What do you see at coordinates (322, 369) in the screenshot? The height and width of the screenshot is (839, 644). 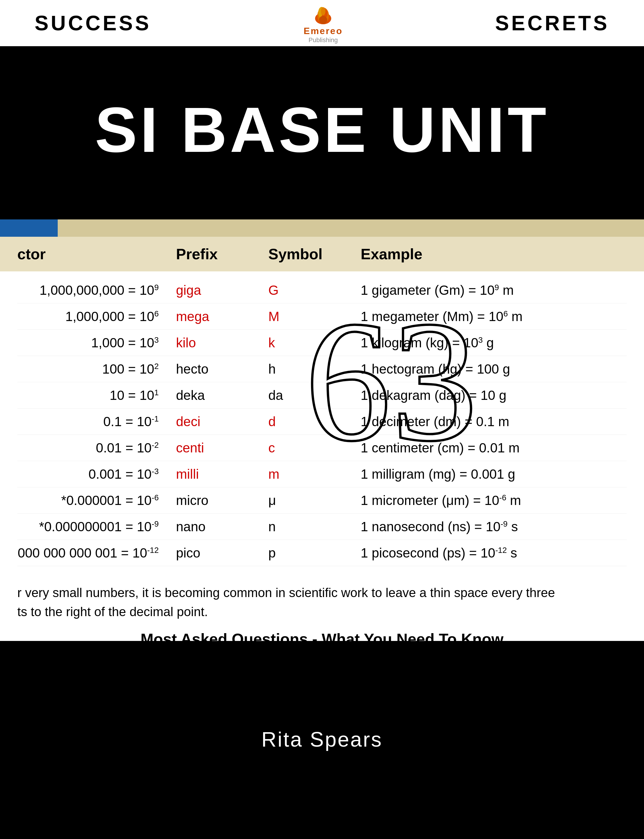 I see `table-row: 100 = 102hectoh1 hectogram (hg) = 100 g` at bounding box center [322, 369].